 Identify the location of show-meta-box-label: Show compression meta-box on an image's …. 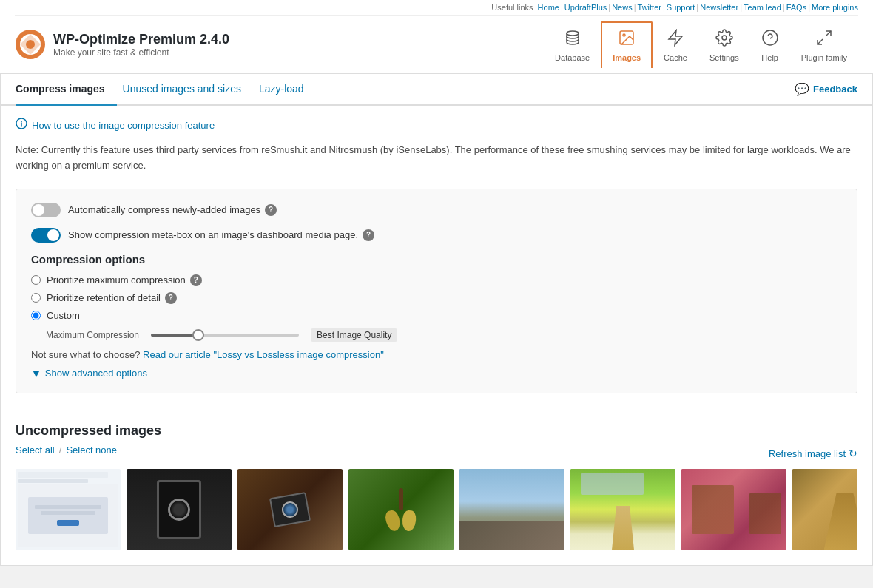
(213, 235).